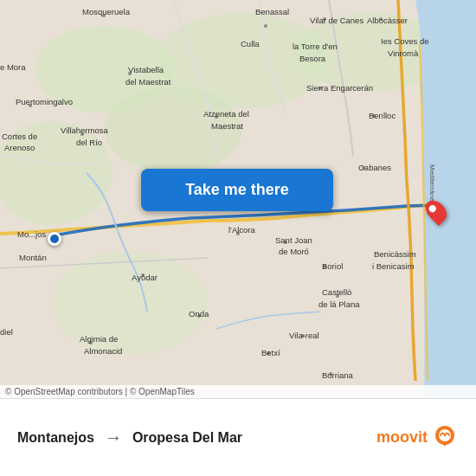 The image size is (476, 476). Describe the element at coordinates (402, 438) in the screenshot. I see `moovit-text: moovit` at that location.